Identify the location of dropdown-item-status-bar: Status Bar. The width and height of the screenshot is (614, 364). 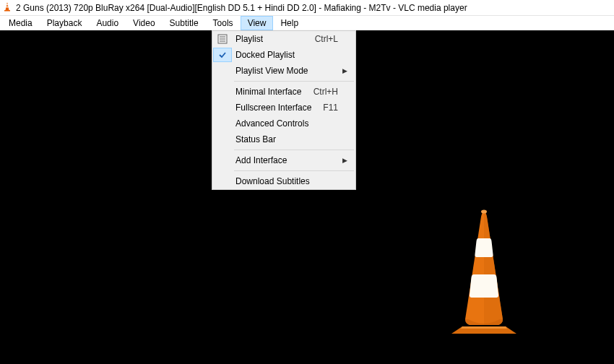
(284, 139).